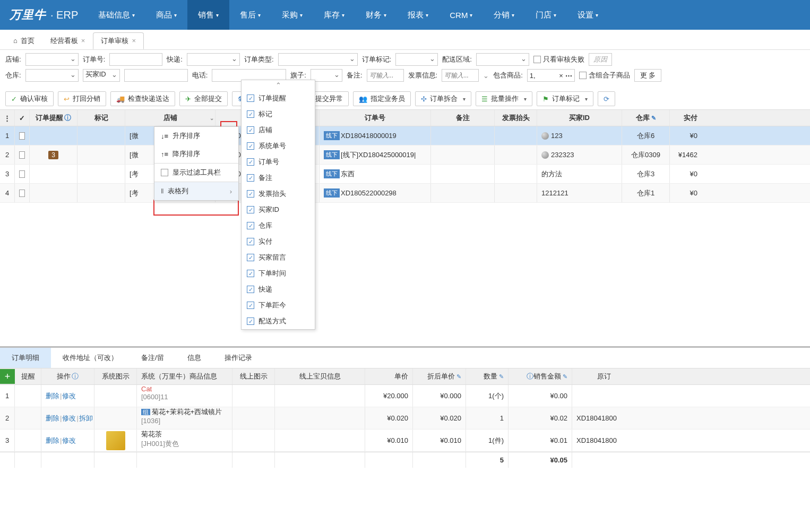 The height and width of the screenshot is (532, 810). I want to click on submenu-item-8: ✓仓库, so click(278, 226).